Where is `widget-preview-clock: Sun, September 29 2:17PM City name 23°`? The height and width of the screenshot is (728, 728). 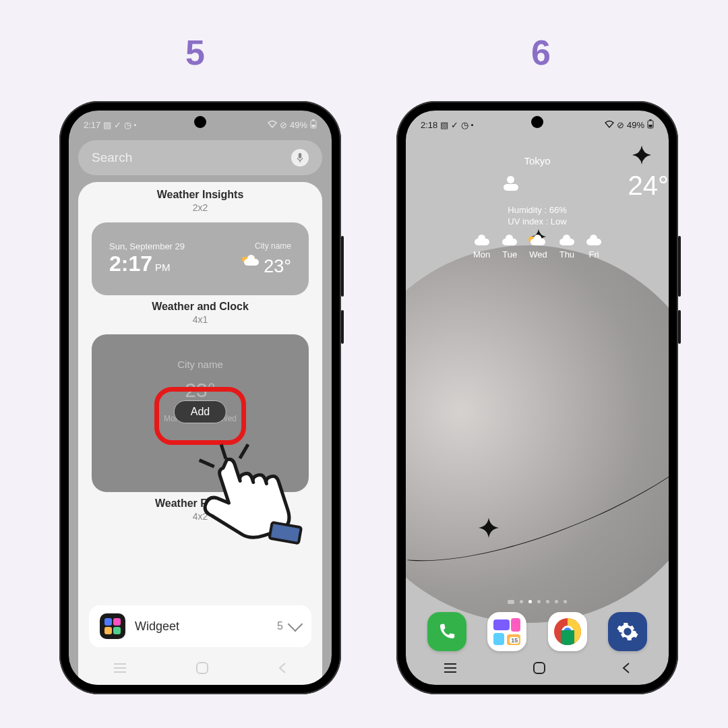
widget-preview-clock: Sun, September 29 2:17PM City name 23° is located at coordinates (200, 259).